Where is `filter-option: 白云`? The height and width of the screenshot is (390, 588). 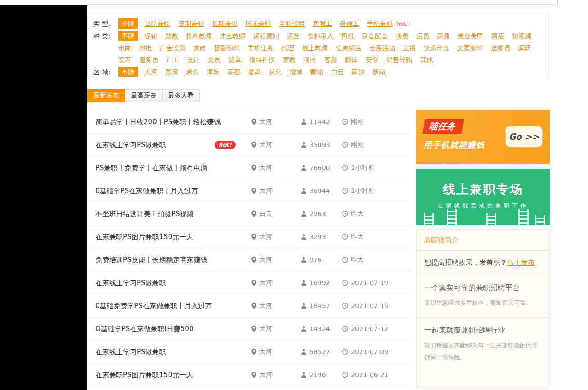
filter-option: 白云 is located at coordinates (338, 72).